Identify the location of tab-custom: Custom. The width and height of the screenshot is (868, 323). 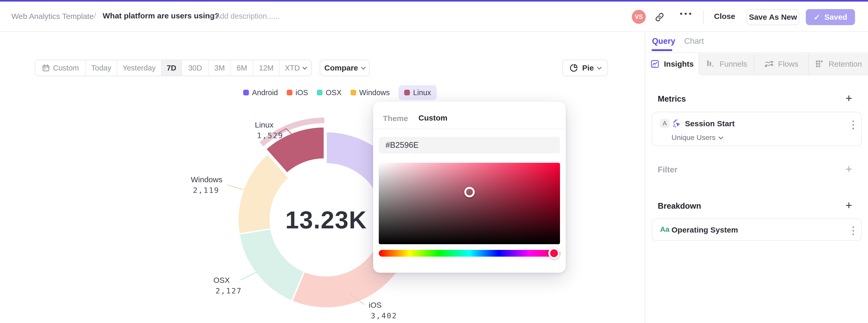
(433, 118).